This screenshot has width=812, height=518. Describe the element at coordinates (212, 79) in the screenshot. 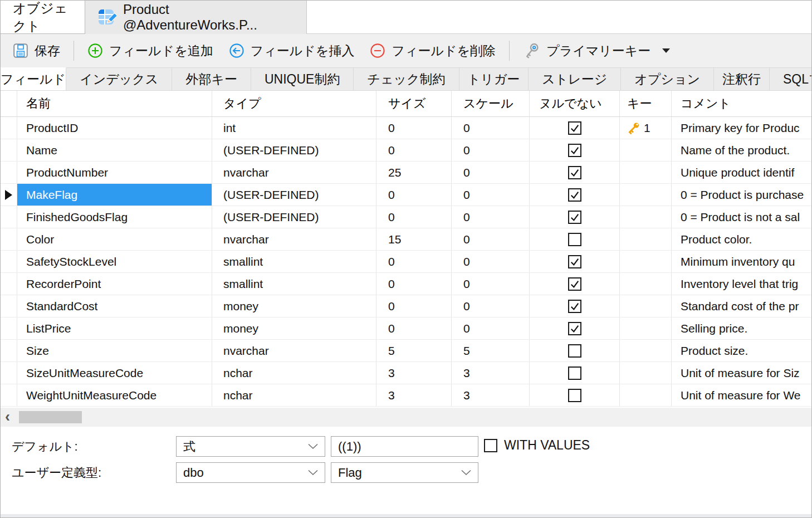

I see `tab-foreign-keys: 外部キー` at that location.